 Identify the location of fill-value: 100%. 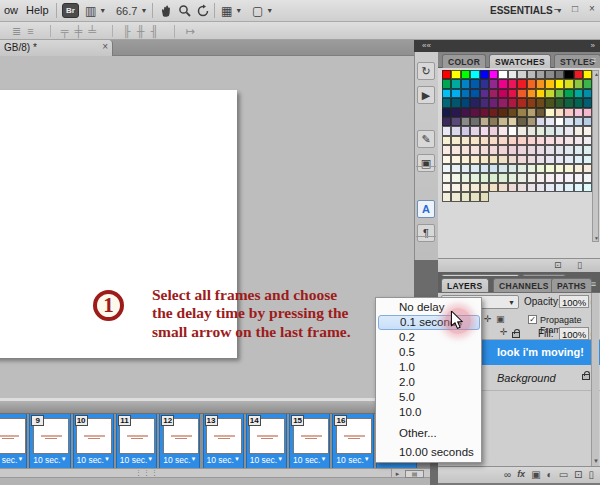
(574, 334).